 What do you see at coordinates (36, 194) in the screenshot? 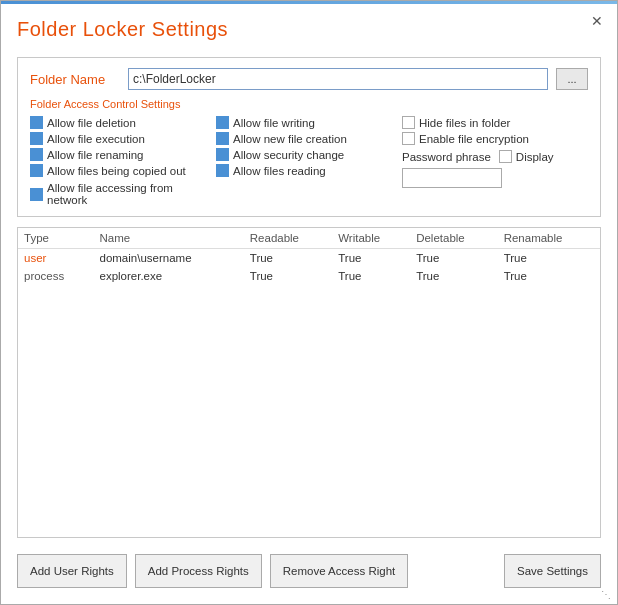
I see `cb-square-network` at bounding box center [36, 194].